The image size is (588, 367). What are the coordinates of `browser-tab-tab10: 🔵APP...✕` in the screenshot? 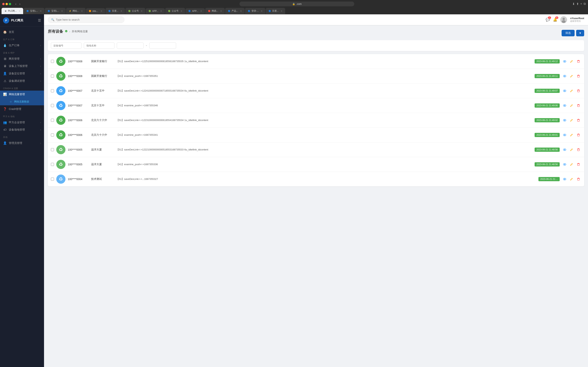 It's located at (195, 11).